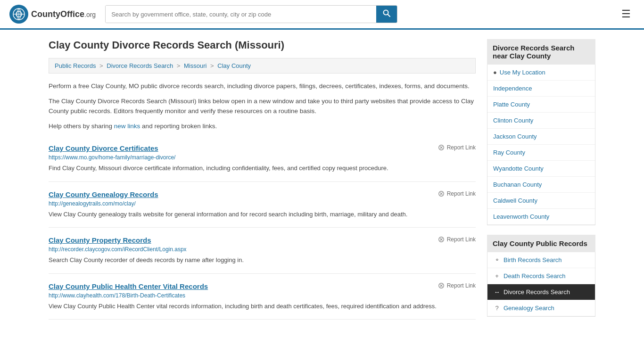  Describe the element at coordinates (19, 14) in the screenshot. I see `logo-icon` at that location.